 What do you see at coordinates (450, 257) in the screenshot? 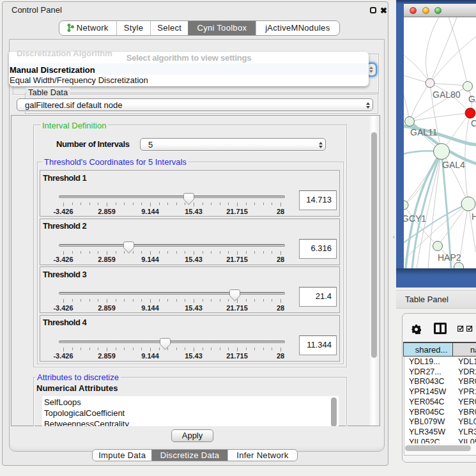
I see `svg-text: HAP2` at bounding box center [450, 257].